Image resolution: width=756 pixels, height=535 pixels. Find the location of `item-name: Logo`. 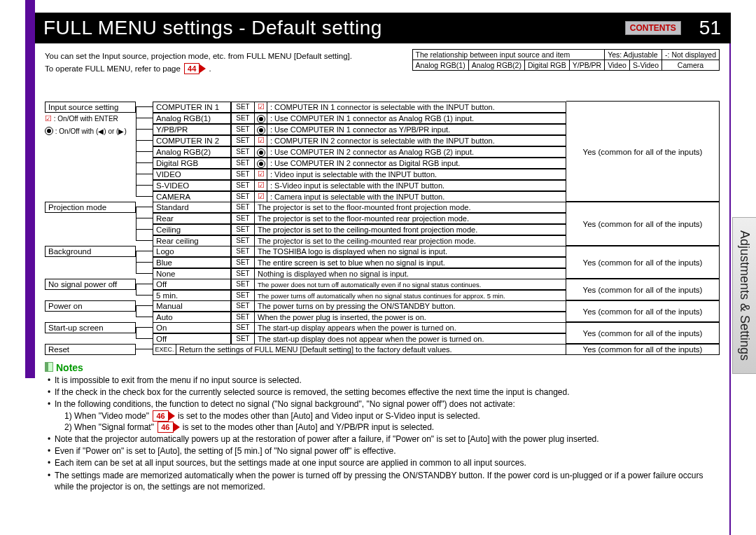

item-name: Logo is located at coordinates (192, 251).